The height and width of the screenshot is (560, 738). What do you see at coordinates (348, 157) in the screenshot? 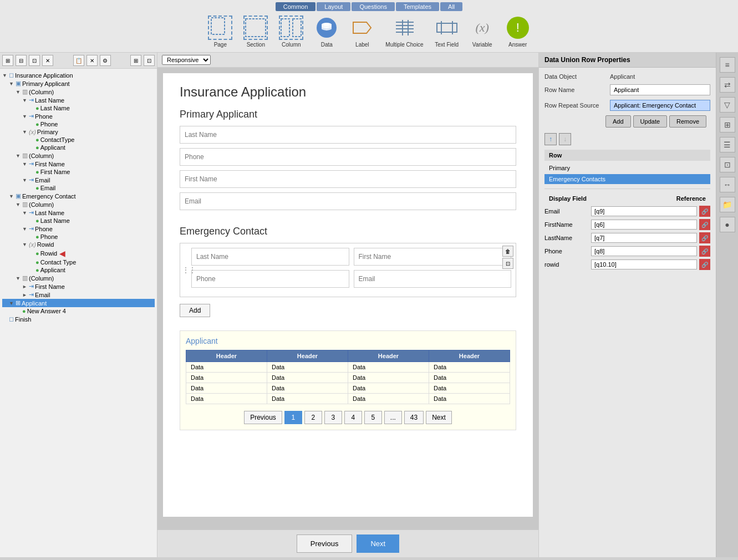
I see `phone-input` at bounding box center [348, 157].